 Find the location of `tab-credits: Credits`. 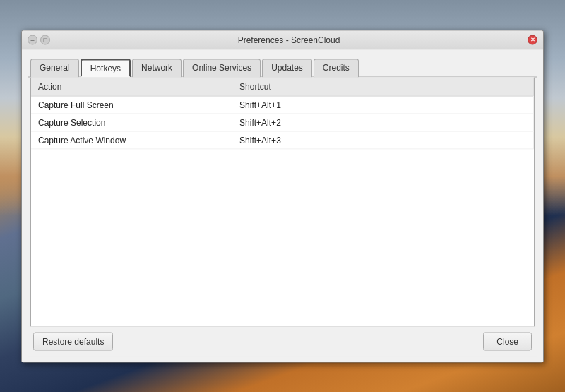

tab-credits: Credits is located at coordinates (336, 68).